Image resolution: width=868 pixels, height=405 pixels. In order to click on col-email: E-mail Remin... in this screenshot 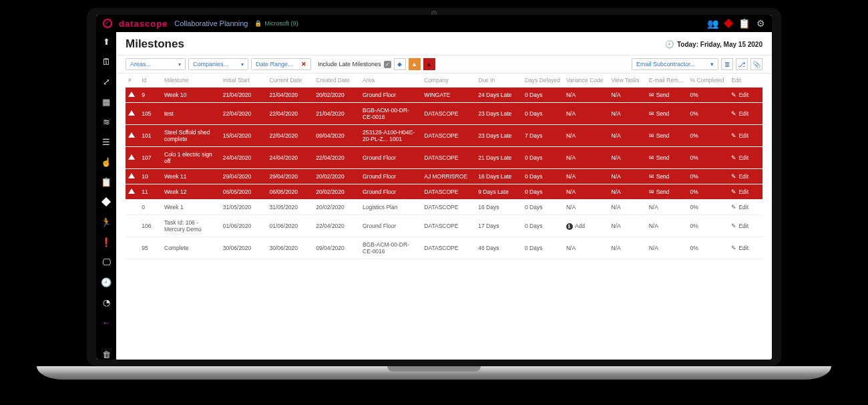, I will do `click(667, 80)`.